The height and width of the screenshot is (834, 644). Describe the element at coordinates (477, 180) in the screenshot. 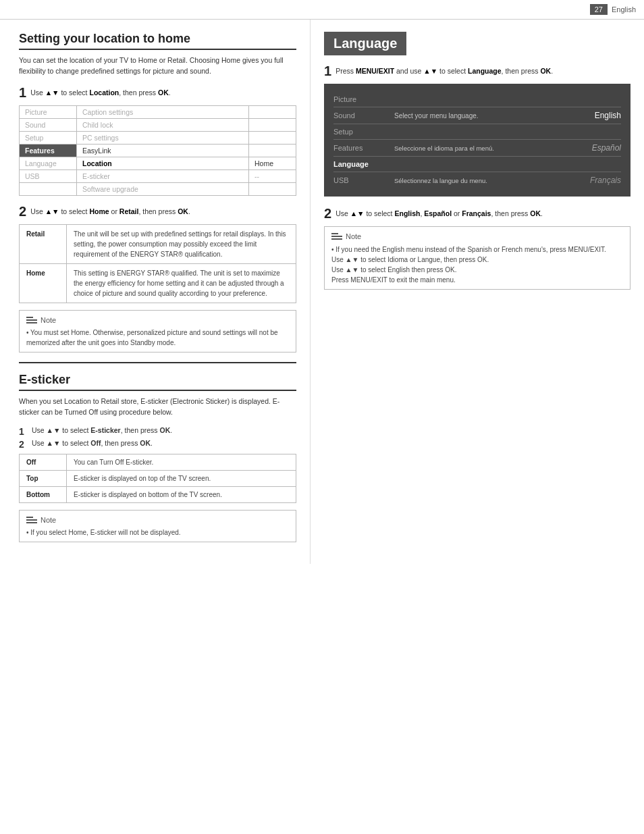

I see `lang-panel-usb: USB Sélectionnez la langue du menu. Fran…` at that location.